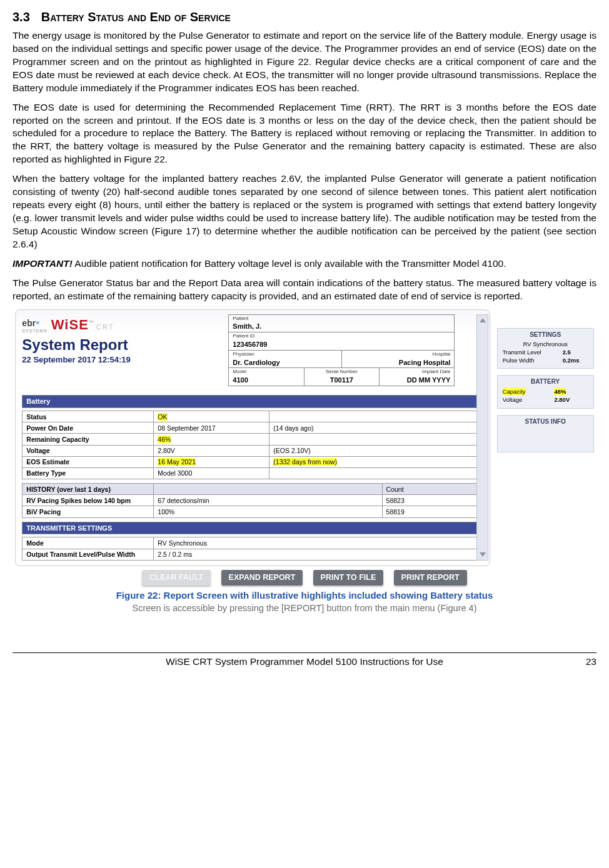 The width and height of the screenshot is (609, 868). Describe the element at coordinates (105, 327) in the screenshot. I see `wise-logo-sub: CRT` at that location.